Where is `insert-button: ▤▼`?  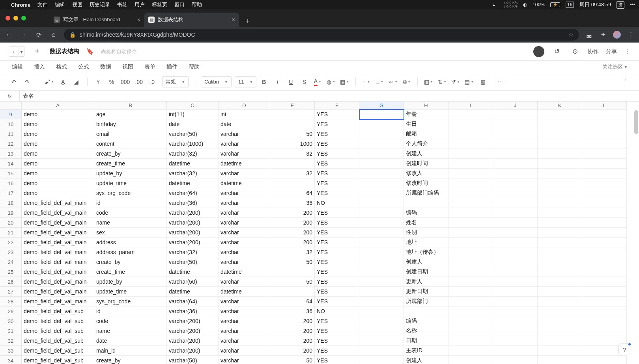
insert-button: ▤▼ is located at coordinates (469, 82).